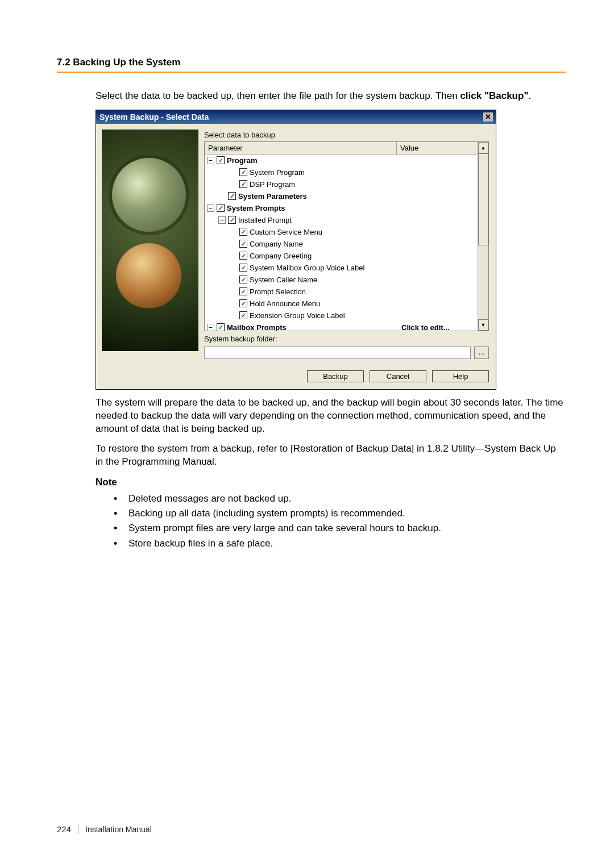 The width and height of the screenshot is (614, 868). I want to click on tree-row: ✓Extension Group Voice Label, so click(341, 316).